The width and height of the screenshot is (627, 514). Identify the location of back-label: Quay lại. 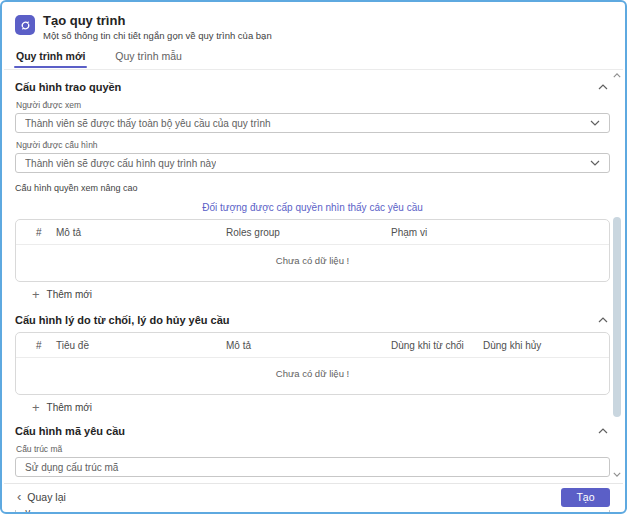
(46, 497).